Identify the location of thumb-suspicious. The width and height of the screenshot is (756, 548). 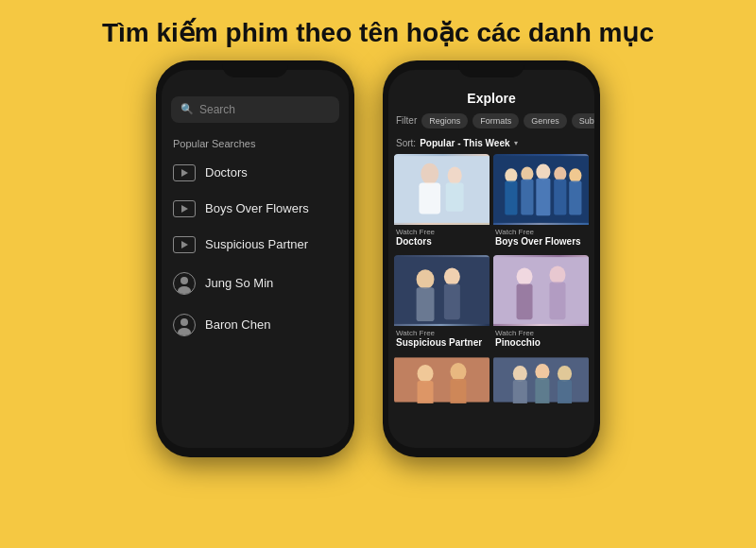
(442, 291).